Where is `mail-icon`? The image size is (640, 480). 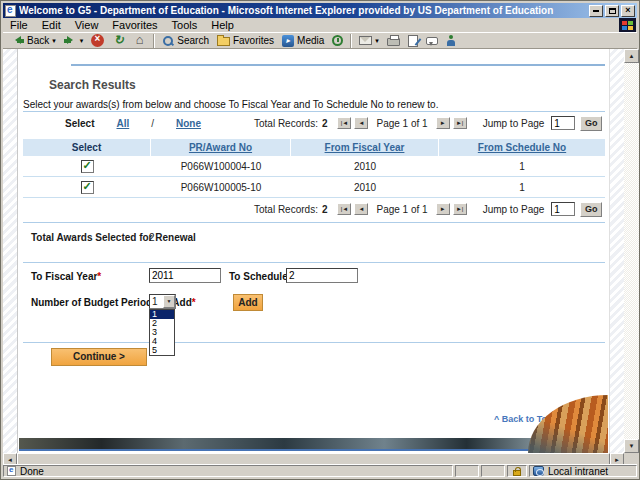 mail-icon is located at coordinates (366, 40).